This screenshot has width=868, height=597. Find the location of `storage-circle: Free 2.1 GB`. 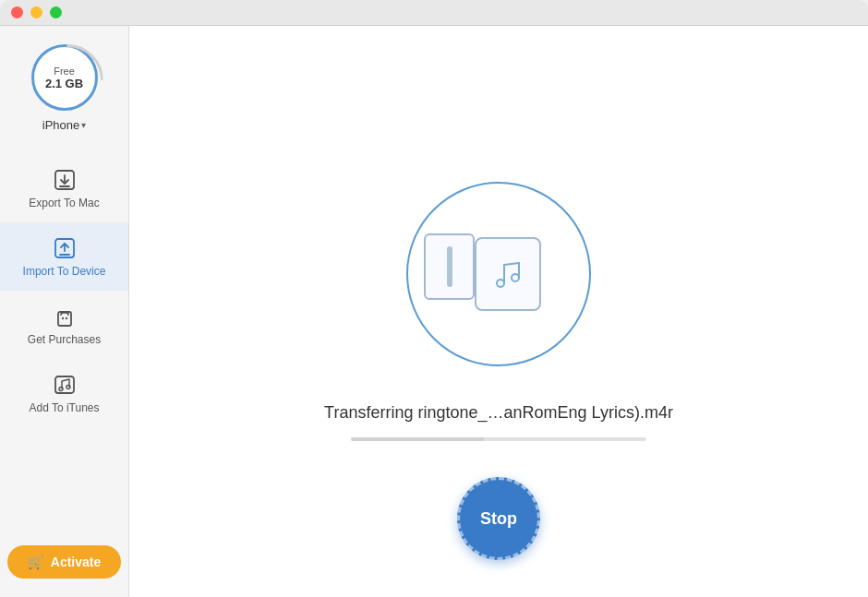

storage-circle: Free 2.1 GB is located at coordinates (65, 78).